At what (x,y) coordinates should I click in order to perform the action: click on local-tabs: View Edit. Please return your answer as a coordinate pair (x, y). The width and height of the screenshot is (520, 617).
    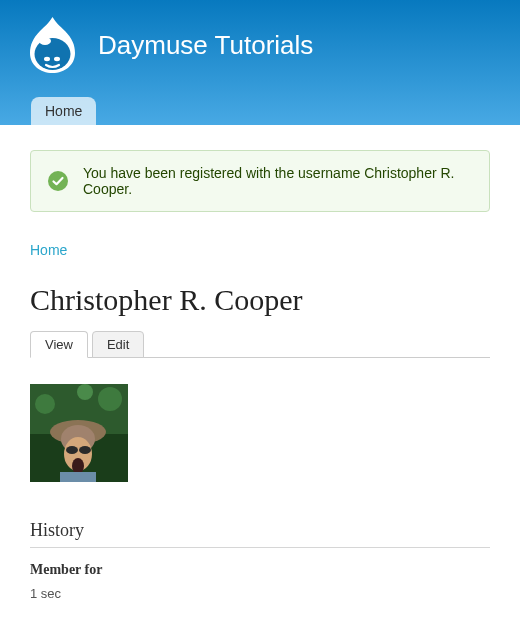
    Looking at the image, I should click on (260, 344).